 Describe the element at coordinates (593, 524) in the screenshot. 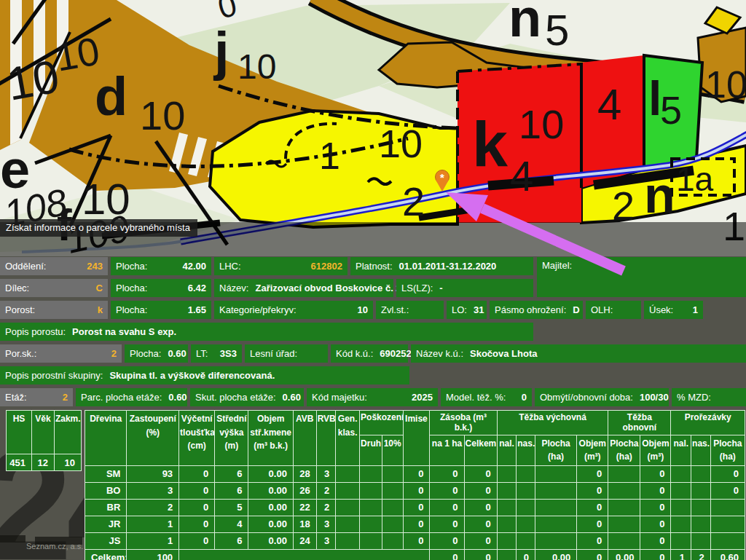

I see `cell-objem-vych: 0` at that location.